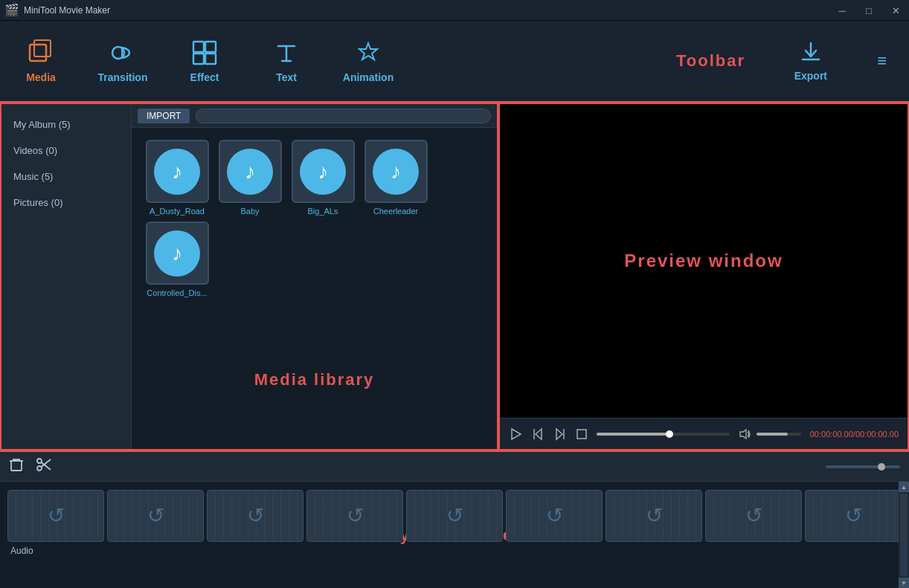 This screenshot has width=909, height=588. Describe the element at coordinates (286, 61) in the screenshot. I see `toolbar-text: Text` at that location.